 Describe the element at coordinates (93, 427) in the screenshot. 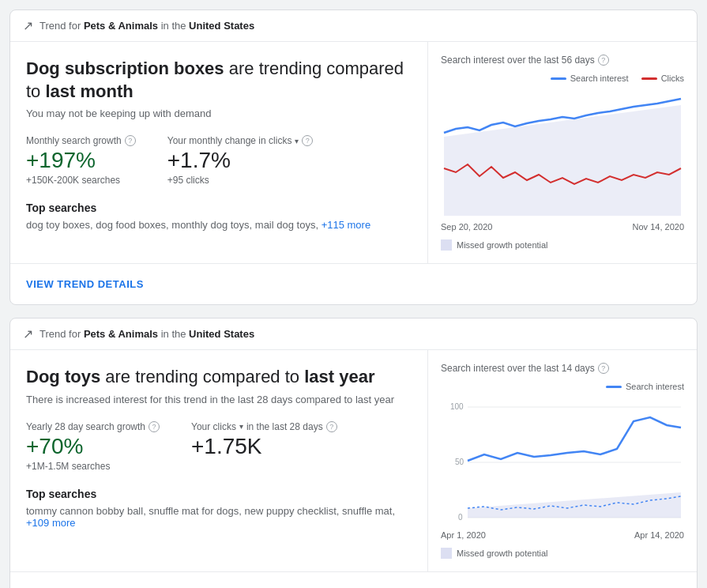

I see `metric-label-search-2: Yearly 28 day search growth ?` at that location.